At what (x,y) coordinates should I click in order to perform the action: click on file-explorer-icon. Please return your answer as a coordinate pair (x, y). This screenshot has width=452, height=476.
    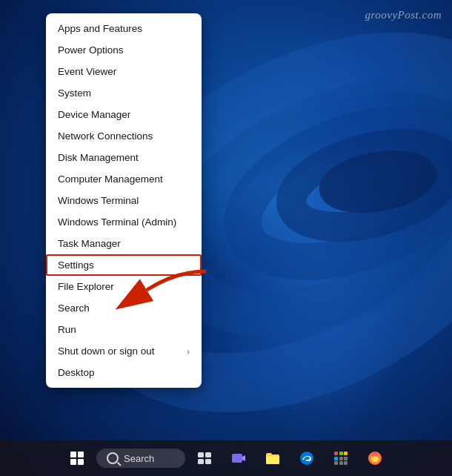
    Looking at the image, I should click on (273, 458).